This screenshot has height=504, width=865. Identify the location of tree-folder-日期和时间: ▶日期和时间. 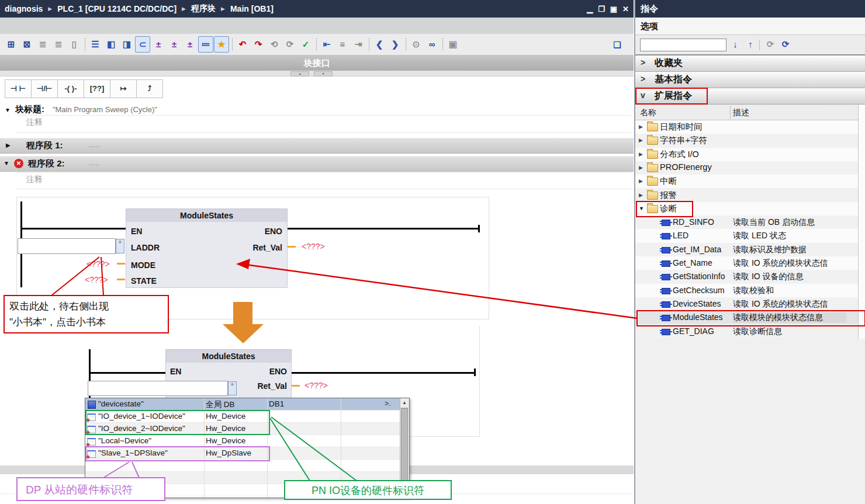
(750, 127).